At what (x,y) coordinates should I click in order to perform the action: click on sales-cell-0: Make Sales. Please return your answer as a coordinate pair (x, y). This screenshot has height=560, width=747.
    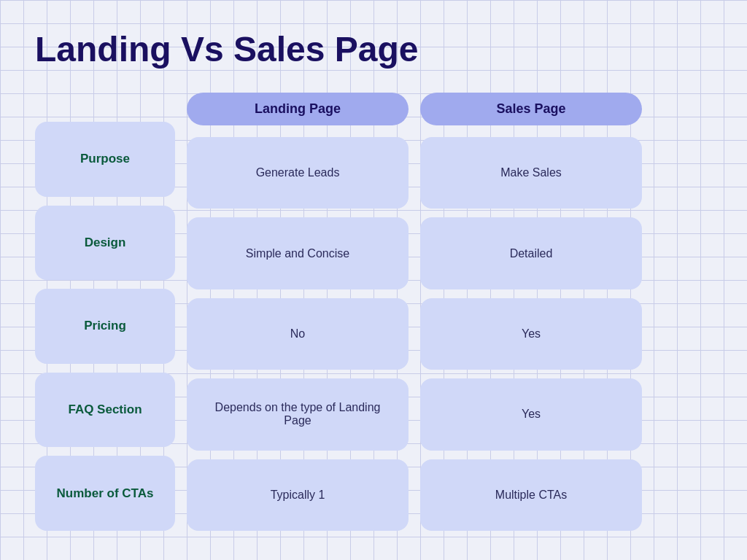
    Looking at the image, I should click on (531, 173).